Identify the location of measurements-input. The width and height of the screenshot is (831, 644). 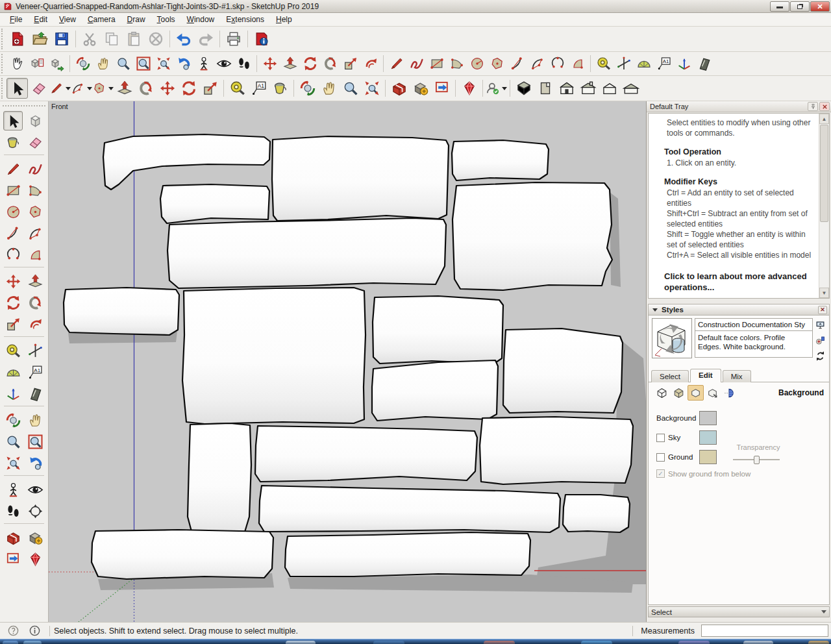
(765, 631).